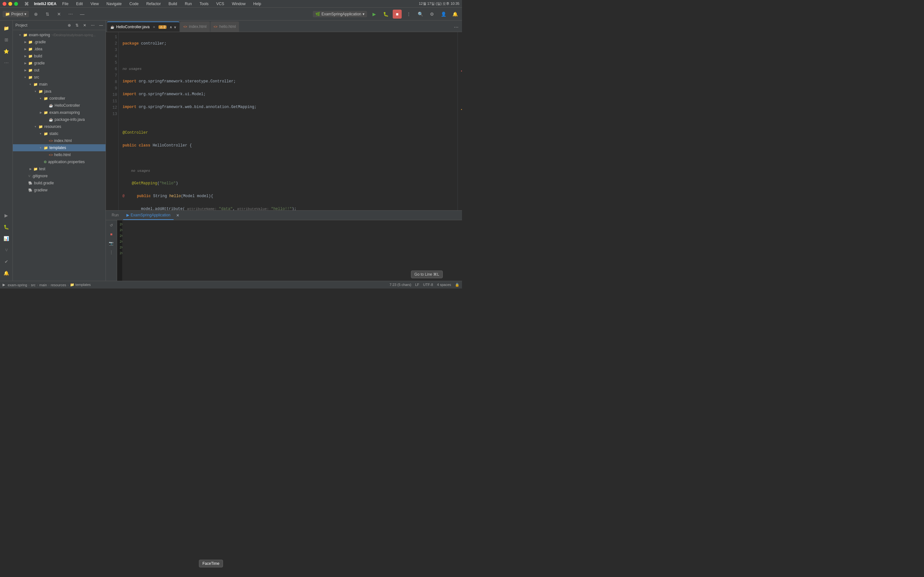 The image size is (924, 577). I want to click on tree-item-build-gradle: ▶ 🐘 build.gradle, so click(59, 183).